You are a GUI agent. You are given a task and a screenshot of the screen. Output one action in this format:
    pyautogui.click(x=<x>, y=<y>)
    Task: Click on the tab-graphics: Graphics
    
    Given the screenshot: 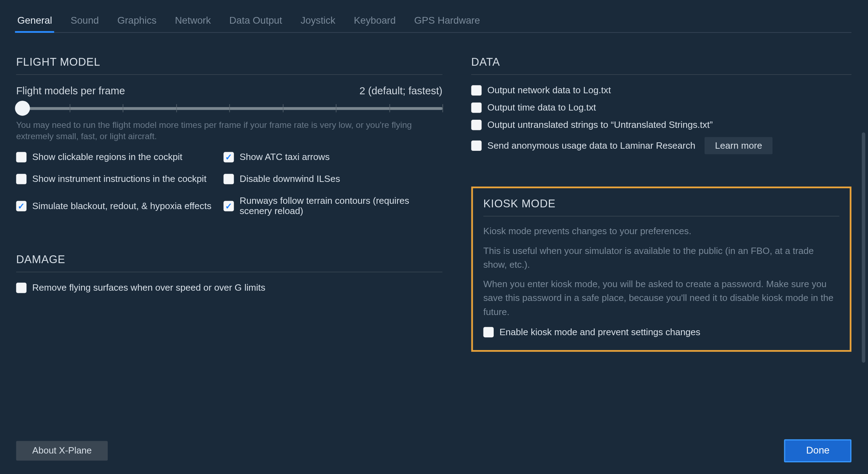 What is the action you would take?
    pyautogui.click(x=137, y=22)
    